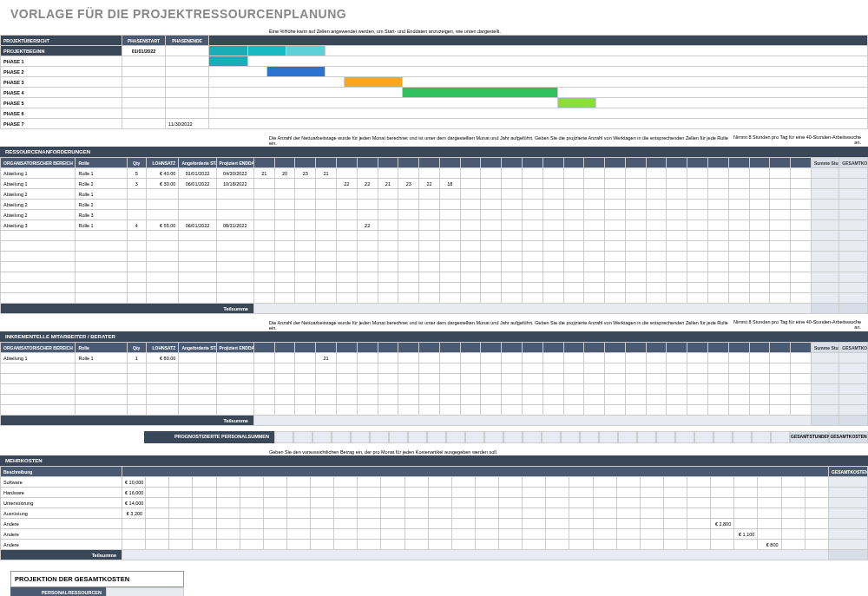 The image size is (868, 596). I want to click on cost-note: Geben Sie den voraussichtlichen Betrag e…, so click(434, 452).